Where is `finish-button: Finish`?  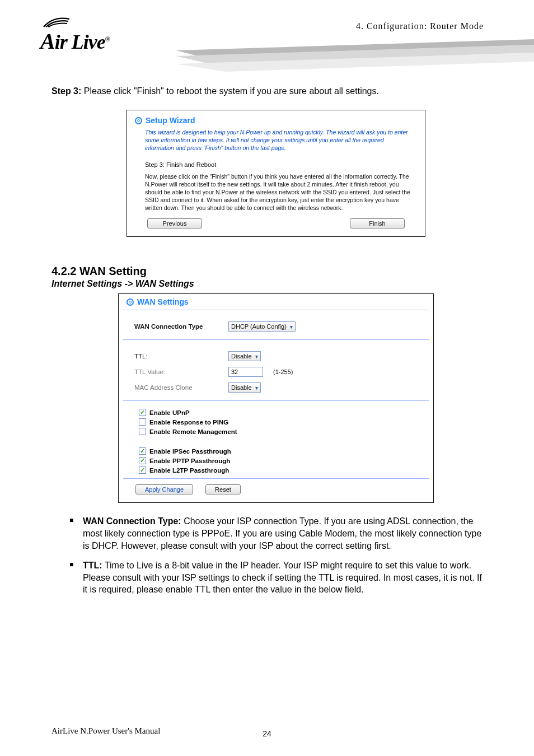 finish-button: Finish is located at coordinates (377, 223).